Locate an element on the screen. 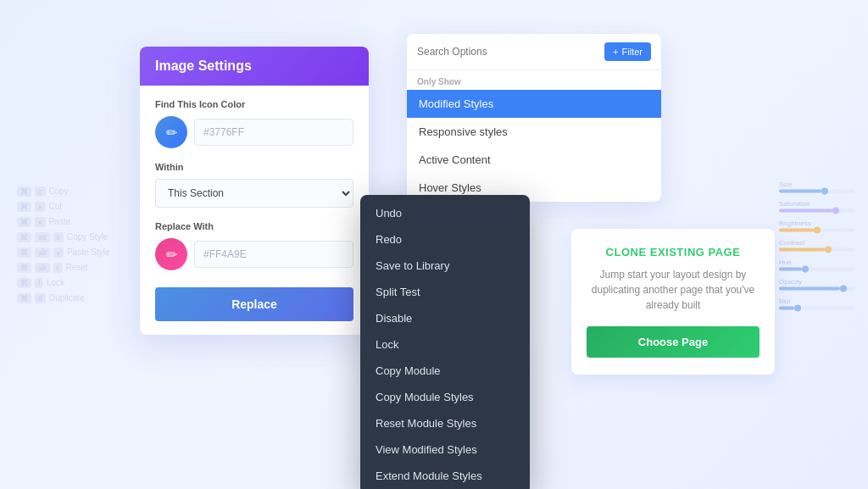  clone-card-title: CLONE EXISTING PAGE is located at coordinates (673, 253).